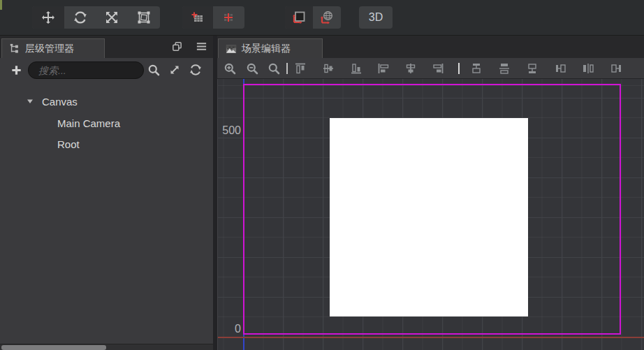  What do you see at coordinates (376, 17) in the screenshot?
I see `3d-mode-button: 3D` at bounding box center [376, 17].